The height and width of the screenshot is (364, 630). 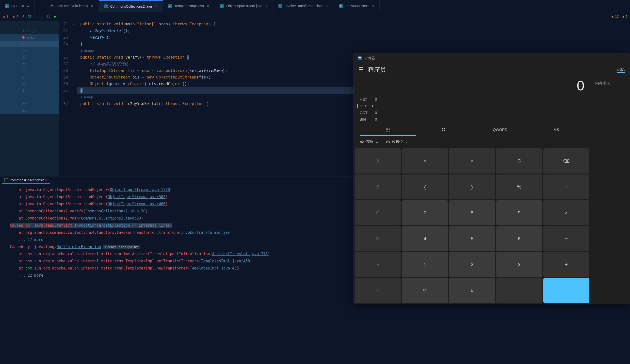 I want to click on modebar-keypad-icon, so click(x=388, y=130).